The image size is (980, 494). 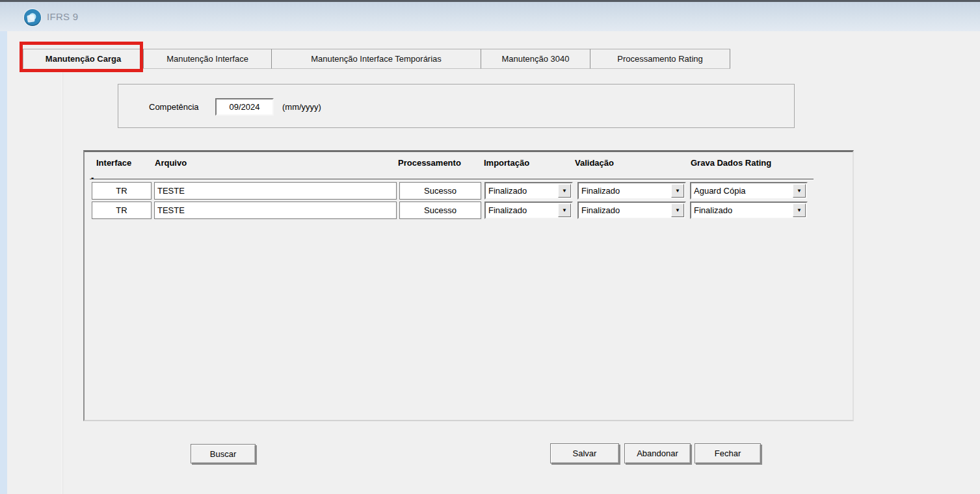 What do you see at coordinates (490, 16) in the screenshot?
I see `title-bar: IFRS 9` at bounding box center [490, 16].